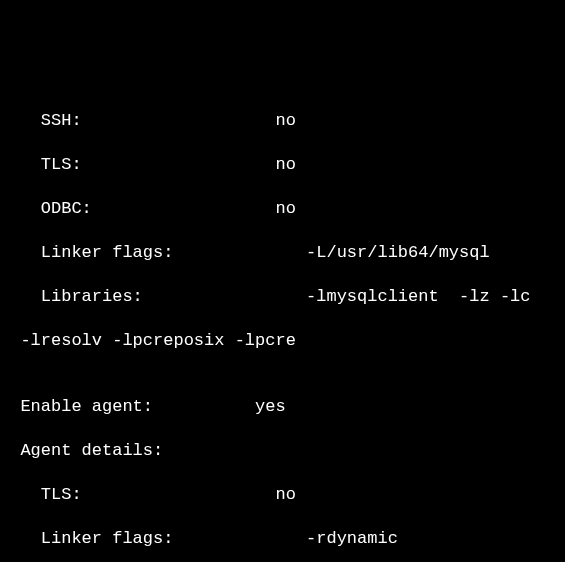 The width and height of the screenshot is (565, 562). What do you see at coordinates (282, 253) in the screenshot?
I see `output-line: Linker flags: -L/usr/lib64/mysql` at bounding box center [282, 253].